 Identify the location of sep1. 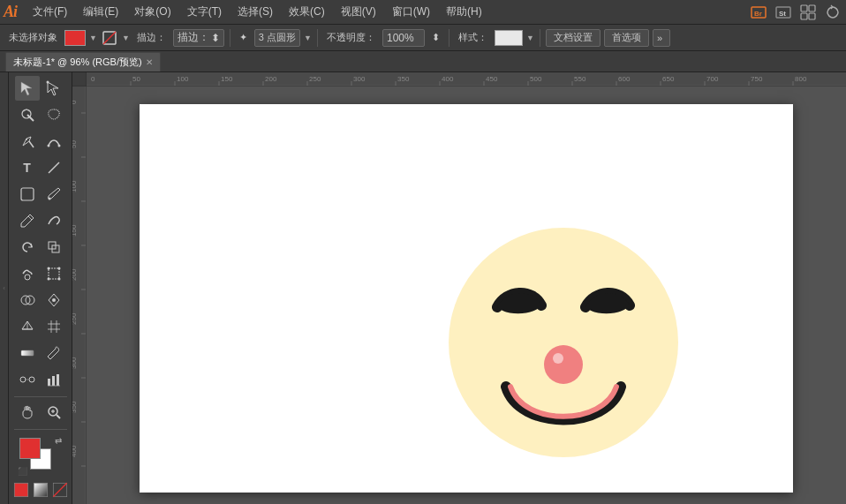
(230, 38).